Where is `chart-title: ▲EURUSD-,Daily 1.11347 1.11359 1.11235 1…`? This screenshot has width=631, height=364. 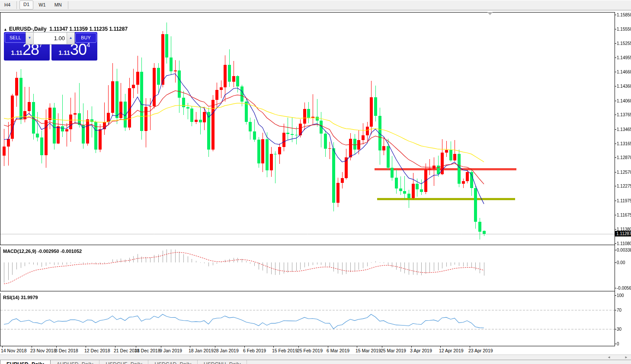 chart-title: ▲EURUSD-,Daily 1.11347 1.11359 1.11235 1… is located at coordinates (66, 29).